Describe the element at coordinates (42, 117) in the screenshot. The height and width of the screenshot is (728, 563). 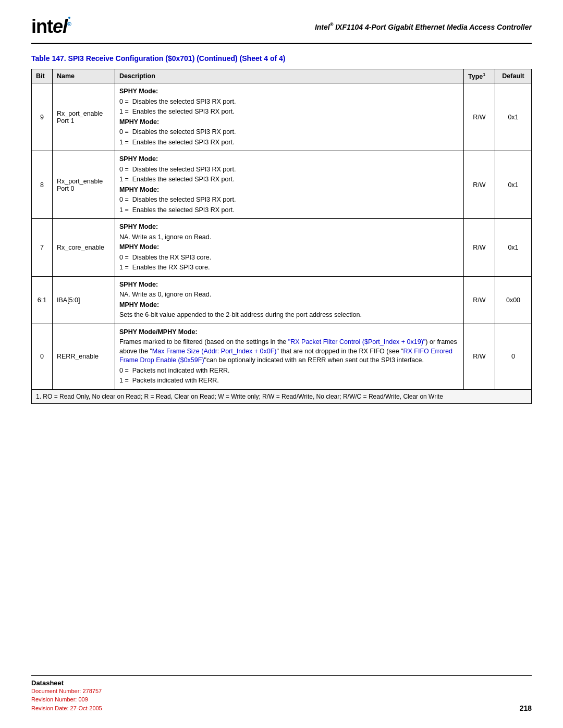
I see `bit-value: 9` at that location.